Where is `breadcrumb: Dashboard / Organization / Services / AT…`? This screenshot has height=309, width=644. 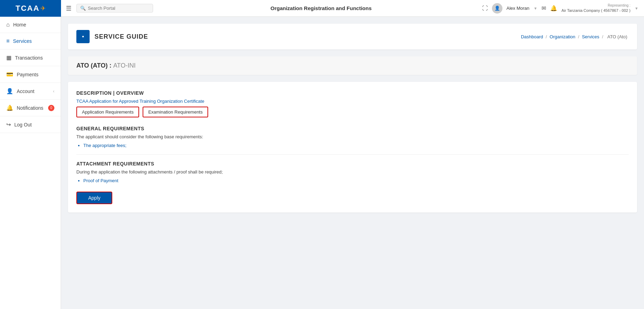
breadcrumb: Dashboard / Organization / Services / AT… is located at coordinates (575, 37).